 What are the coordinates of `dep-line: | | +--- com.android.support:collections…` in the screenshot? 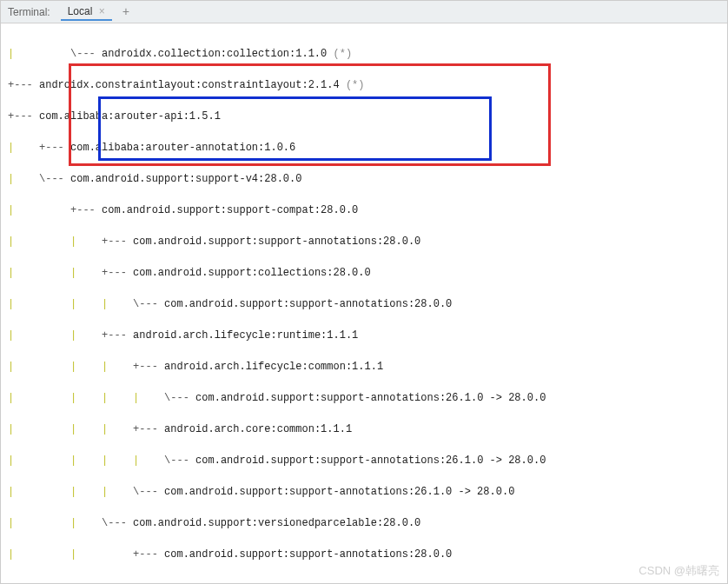 It's located at (364, 273).